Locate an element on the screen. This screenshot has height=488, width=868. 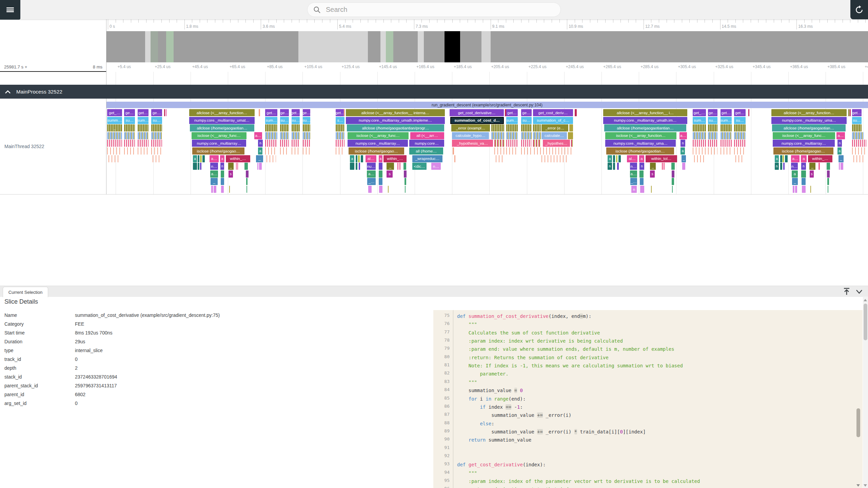
flame-slice: summation_of_c… is located at coordinates (553, 121).